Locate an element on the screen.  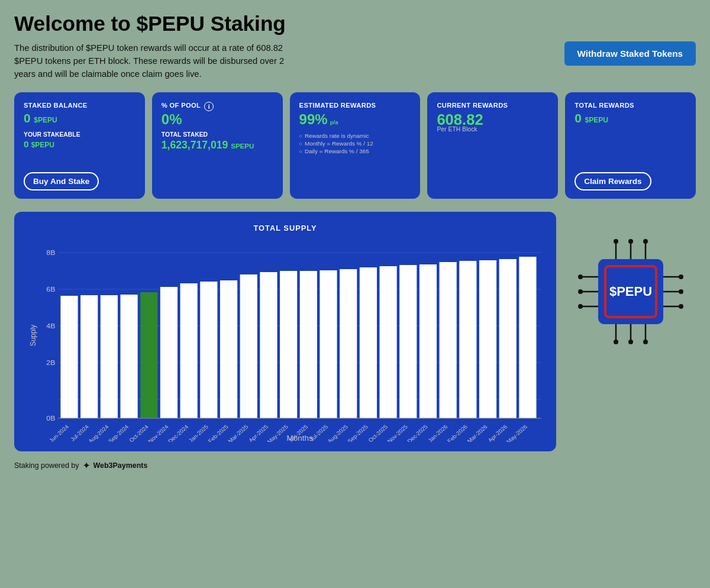
svg-text: Aug-2025 is located at coordinates (337, 433).